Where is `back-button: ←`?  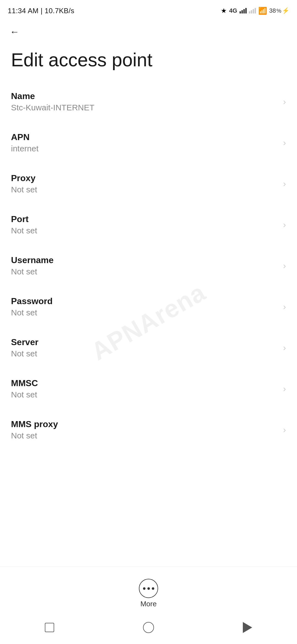
back-button: ← is located at coordinates (15, 32).